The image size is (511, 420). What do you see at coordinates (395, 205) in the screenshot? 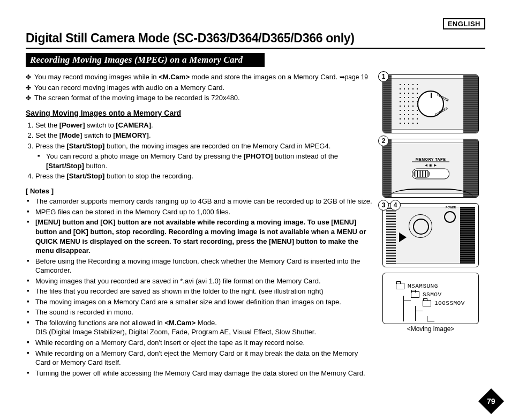
I see `step-badge-4: 4` at bounding box center [395, 205].